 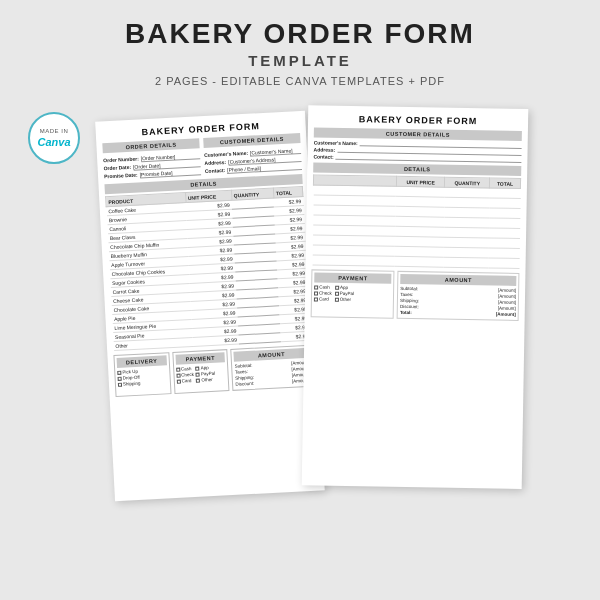 What do you see at coordinates (54, 138) in the screenshot?
I see `canva-badge: MADE IN Canva` at bounding box center [54, 138].